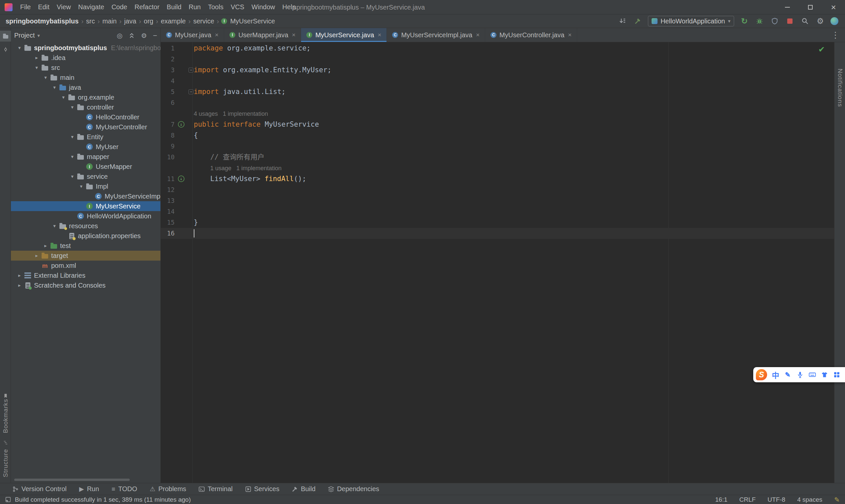  What do you see at coordinates (837, 500) in the screenshot?
I see `writable-pencil-icon: ✎` at bounding box center [837, 500].